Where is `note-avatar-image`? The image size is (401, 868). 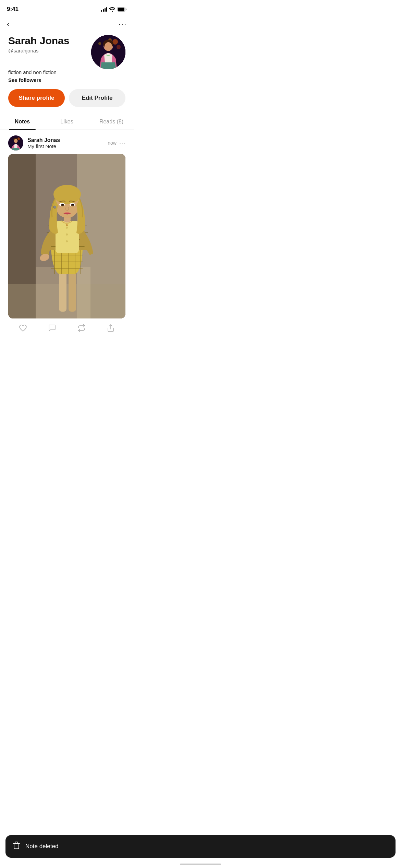 note-avatar-image is located at coordinates (16, 143).